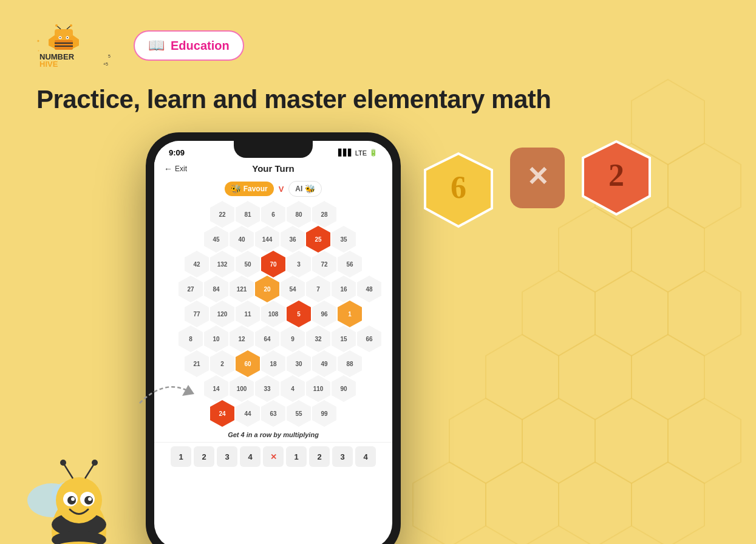  Describe the element at coordinates (273, 189) in the screenshot. I see `players-bar: 🐝 Favour V AI 🐝` at that location.